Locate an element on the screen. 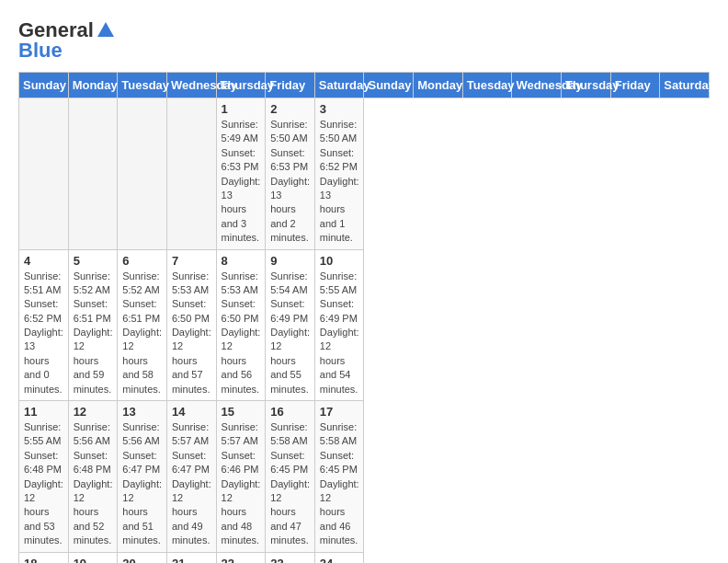  calendar-cell: 8Sunrise: 5:53 AM Sunset: 6:50 PM Daylig… is located at coordinates (241, 326).